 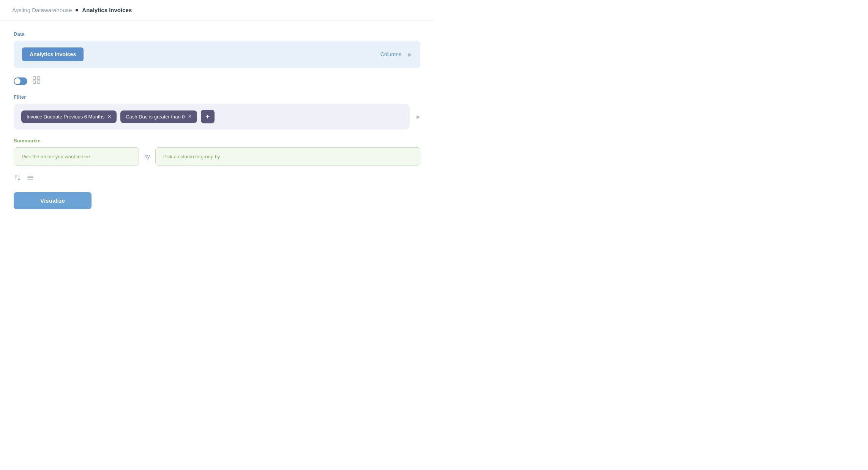 I want to click on header-dot, so click(x=77, y=10).